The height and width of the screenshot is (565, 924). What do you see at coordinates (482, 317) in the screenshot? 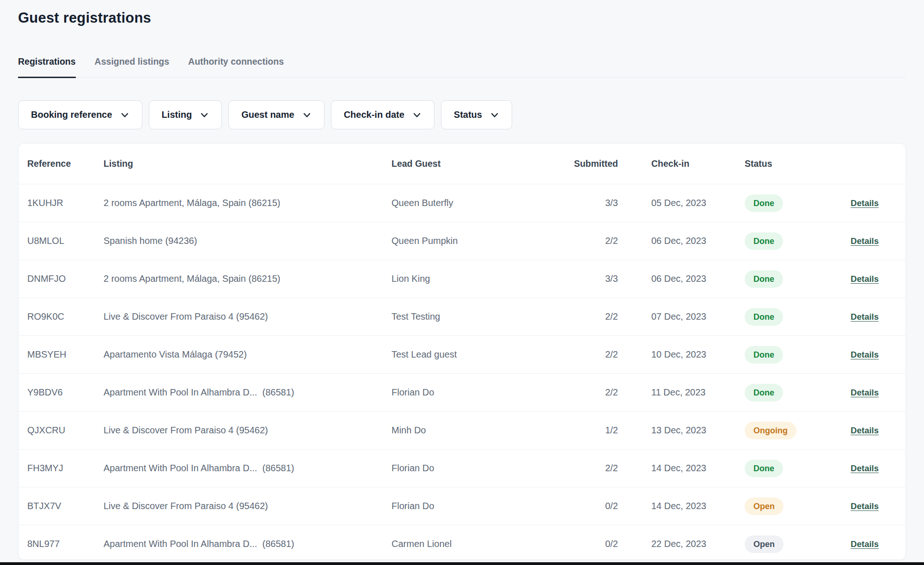
I see `cell-lead-guest: Test Testing` at bounding box center [482, 317].